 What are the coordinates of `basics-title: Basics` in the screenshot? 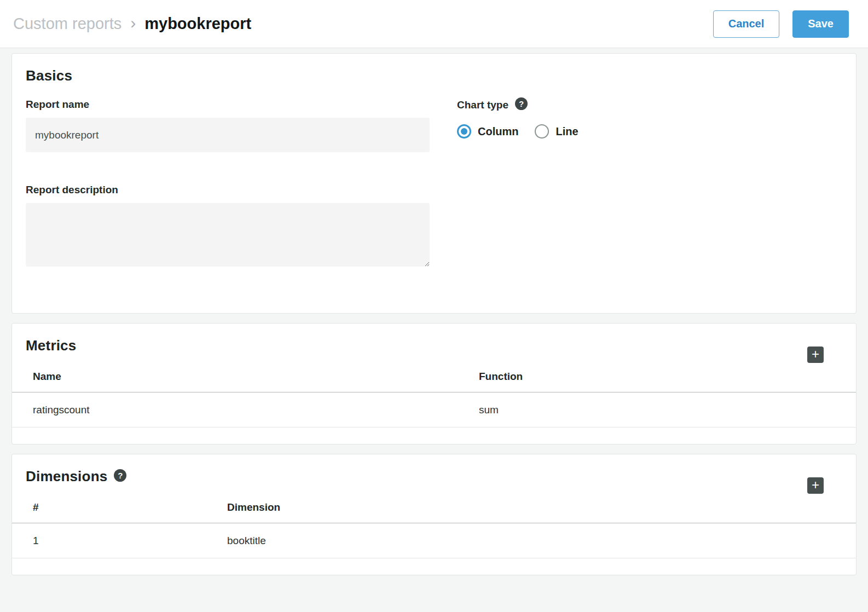 It's located at (434, 76).